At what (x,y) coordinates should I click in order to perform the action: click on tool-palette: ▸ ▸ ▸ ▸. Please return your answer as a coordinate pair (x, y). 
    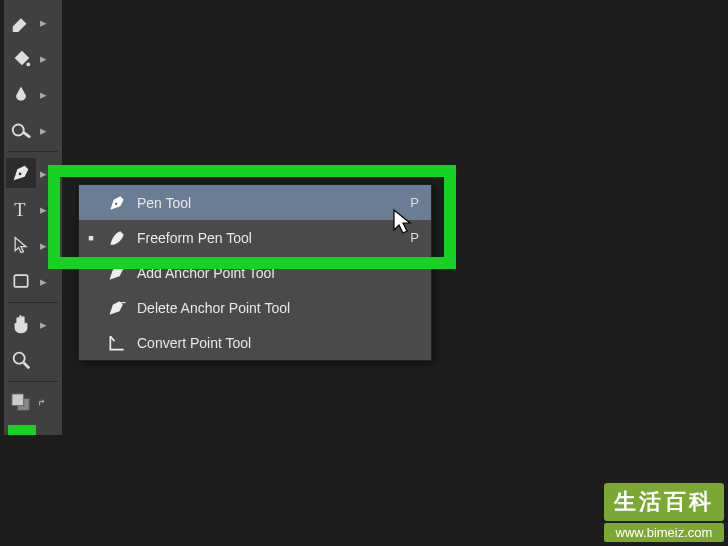
    Looking at the image, I should click on (33, 218).